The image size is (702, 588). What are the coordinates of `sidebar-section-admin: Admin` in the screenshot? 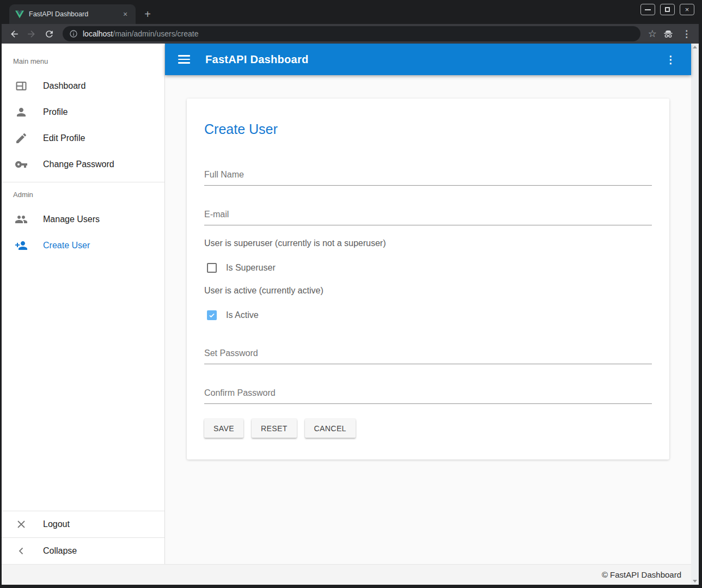 It's located at (83, 194).